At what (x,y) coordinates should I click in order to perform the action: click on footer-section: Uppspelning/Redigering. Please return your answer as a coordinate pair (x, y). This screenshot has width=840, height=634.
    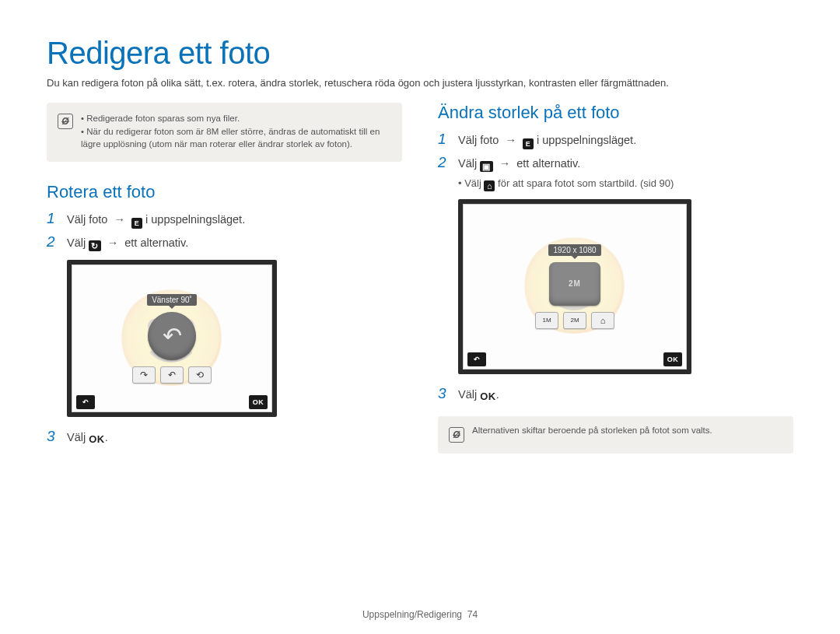
    Looking at the image, I should click on (412, 615).